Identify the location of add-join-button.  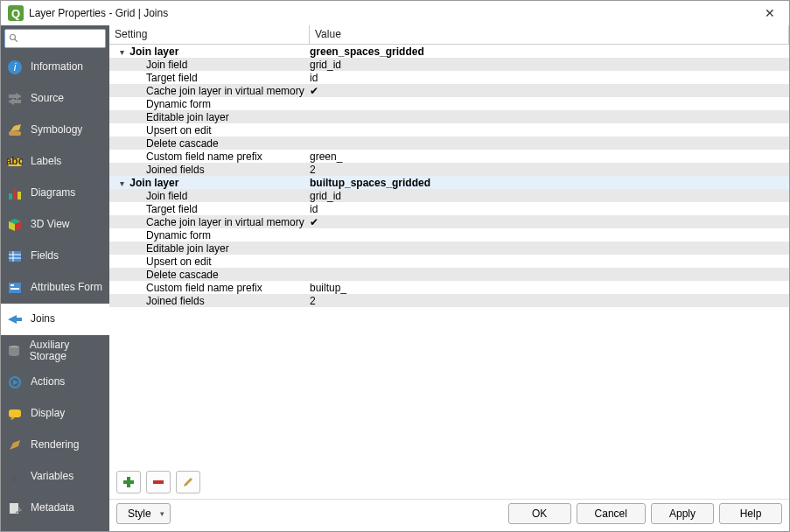
(129, 482).